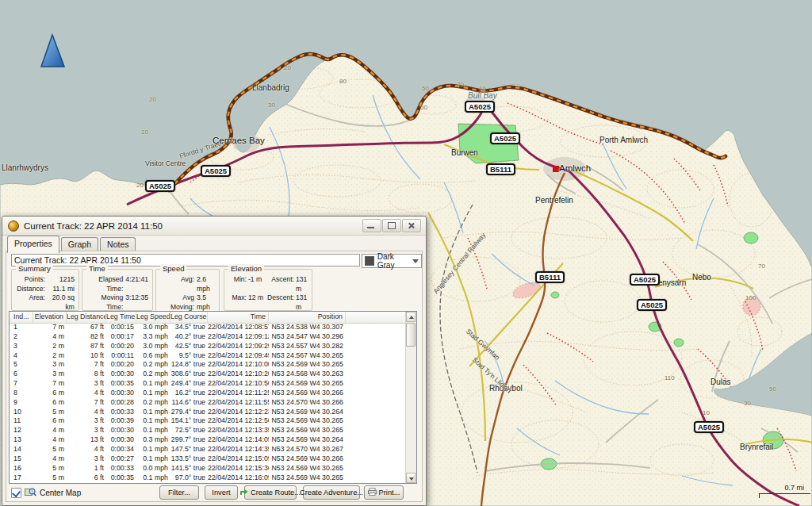 The height and width of the screenshot is (506, 812). Describe the element at coordinates (44, 280) in the screenshot. I see `summary-row: Points:1215` at that location.